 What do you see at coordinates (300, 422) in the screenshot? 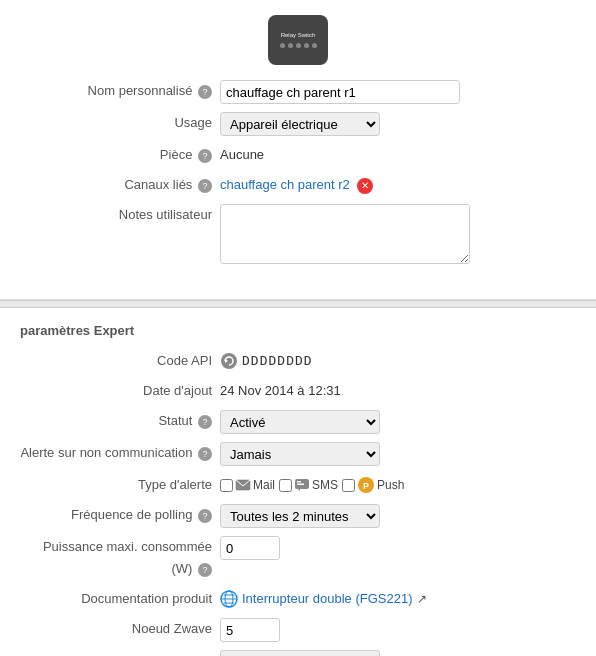
I see `statut-select: Activé Désactivé` at bounding box center [300, 422].